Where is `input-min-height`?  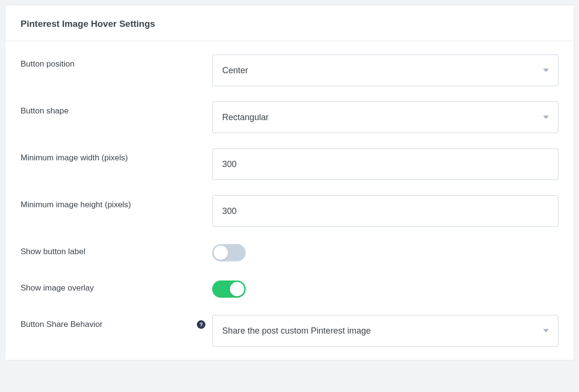 input-min-height is located at coordinates (385, 211).